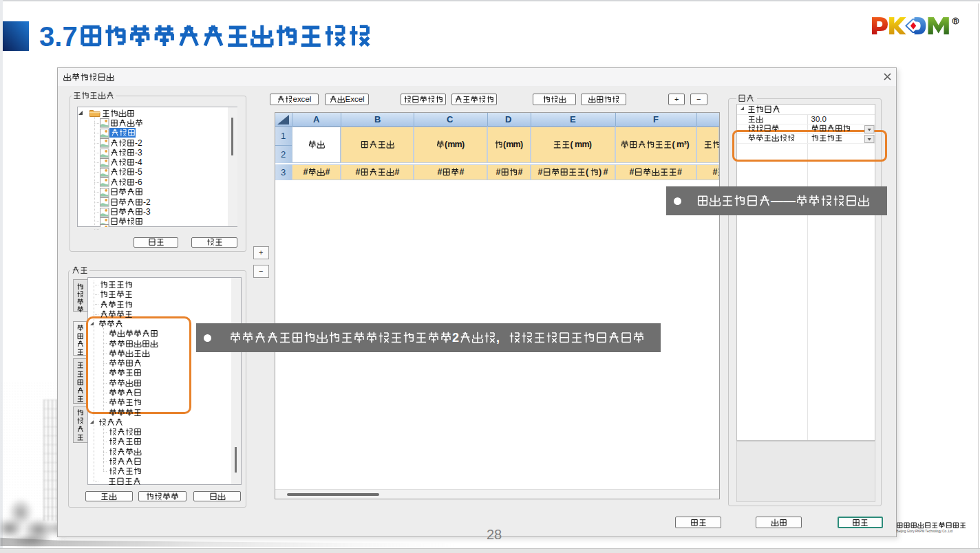 The width and height of the screenshot is (980, 553). Describe the element at coordinates (924, 531) in the screenshot. I see `svg-text: M` at that location.